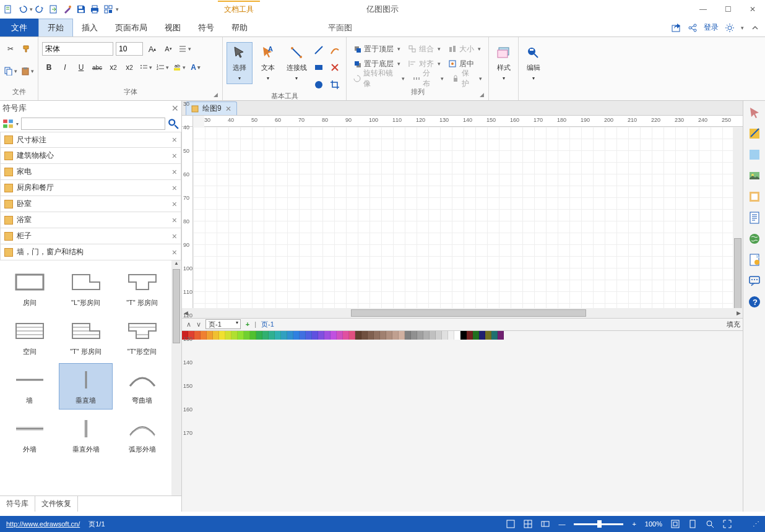  I want to click on select-tool: 选择 ▾, so click(240, 63).